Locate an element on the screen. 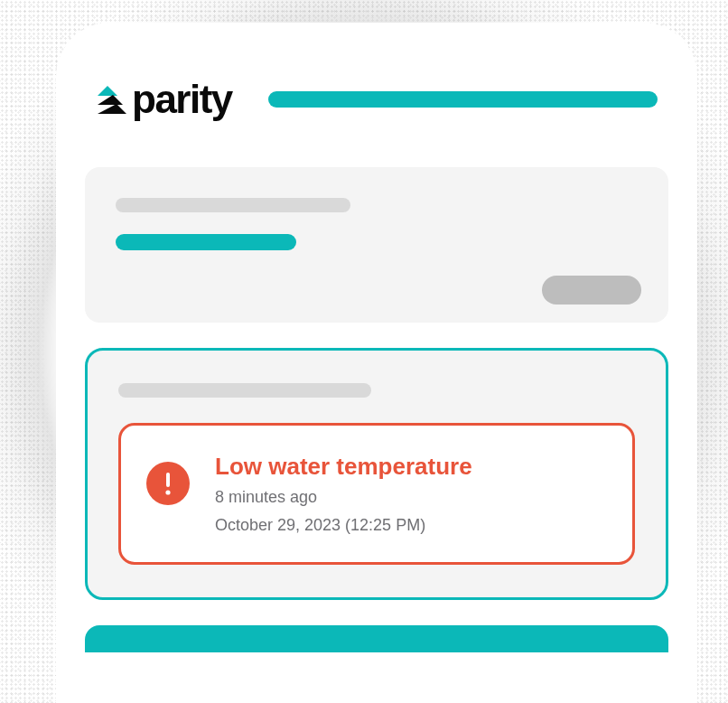 Image resolution: width=728 pixels, height=703 pixels. placeholder-action-pill is located at coordinates (592, 290).